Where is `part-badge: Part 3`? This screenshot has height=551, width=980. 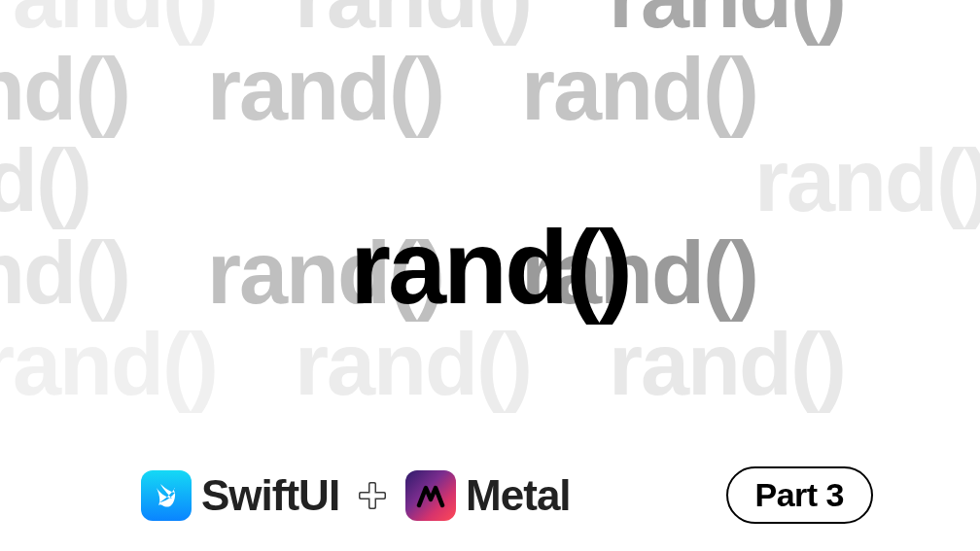 part-badge: Part 3 is located at coordinates (800, 496).